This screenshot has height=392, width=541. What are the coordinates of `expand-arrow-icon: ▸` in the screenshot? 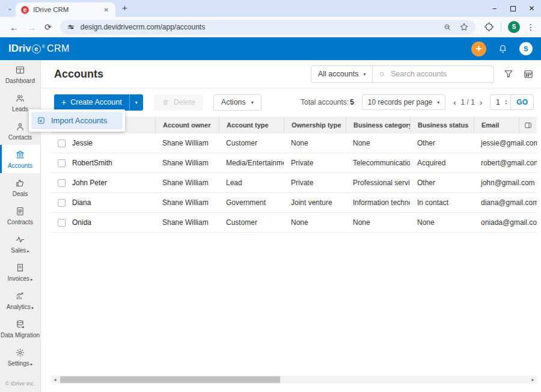 It's located at (33, 308).